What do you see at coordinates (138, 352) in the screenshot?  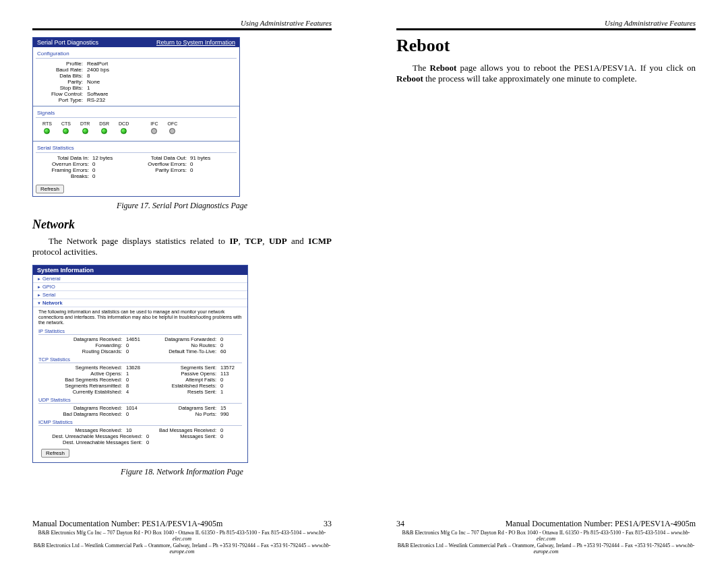 I see `ip-rd-v: 0` at bounding box center [138, 352].